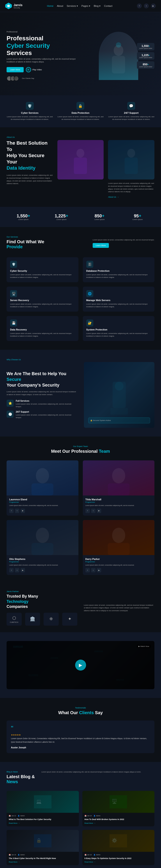 Image resolution: width=161 pixels, height=868 pixels. Describe the element at coordinates (100, 219) in the screenshot. I see `counter-850-label: Lorem Ipsum` at that location.